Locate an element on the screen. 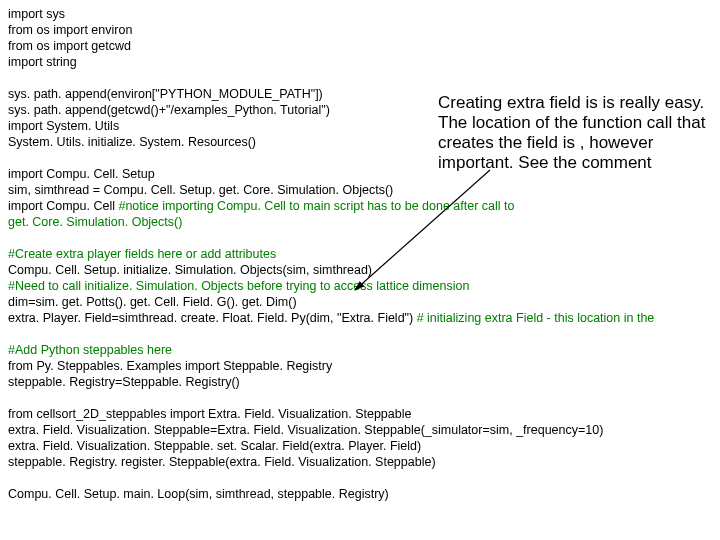 The image size is (720, 540). code-line: dim=sim. get. Potts(). get. Cell. Field.… is located at coordinates (152, 302).